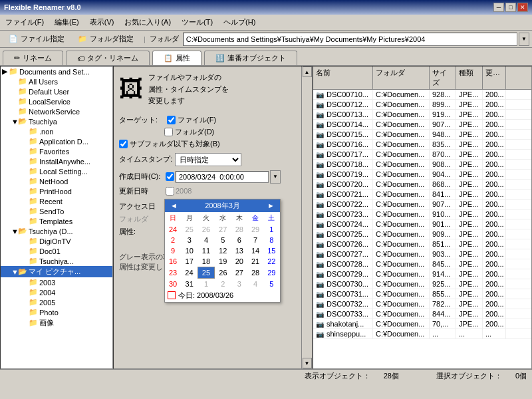 The height and width of the screenshot is (399, 532). What do you see at coordinates (192, 120) in the screenshot?
I see `file-check-label: ファイル(F)` at bounding box center [192, 120].